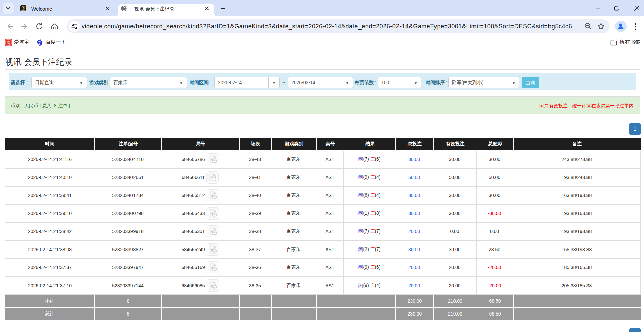 The height and width of the screenshot is (332, 644). I want to click on svg-text: du, so click(40, 44).